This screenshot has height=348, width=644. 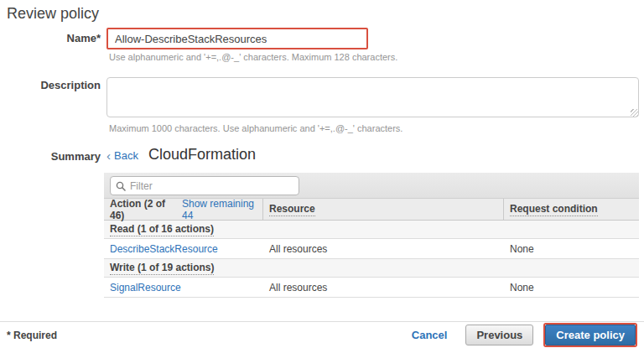 I want to click on column-header-request-condition: Request condition, so click(x=572, y=210).